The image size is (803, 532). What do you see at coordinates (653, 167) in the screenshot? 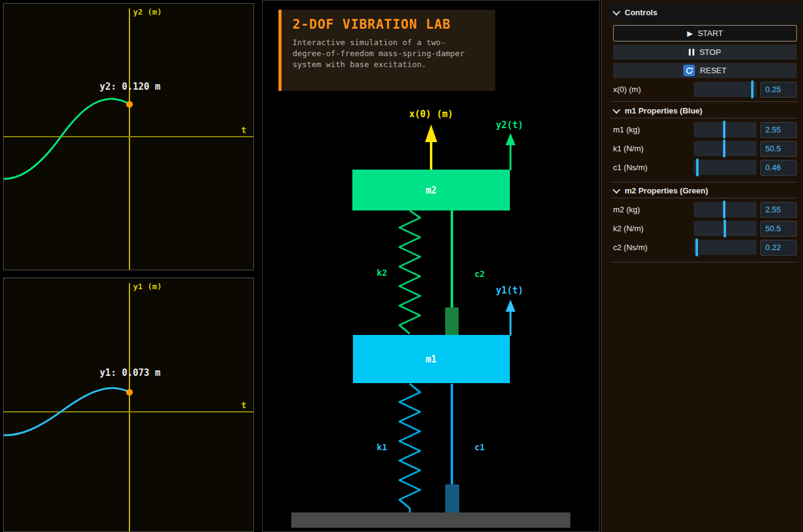
I see `c1-label: c1 (Ns/m)` at bounding box center [653, 167].